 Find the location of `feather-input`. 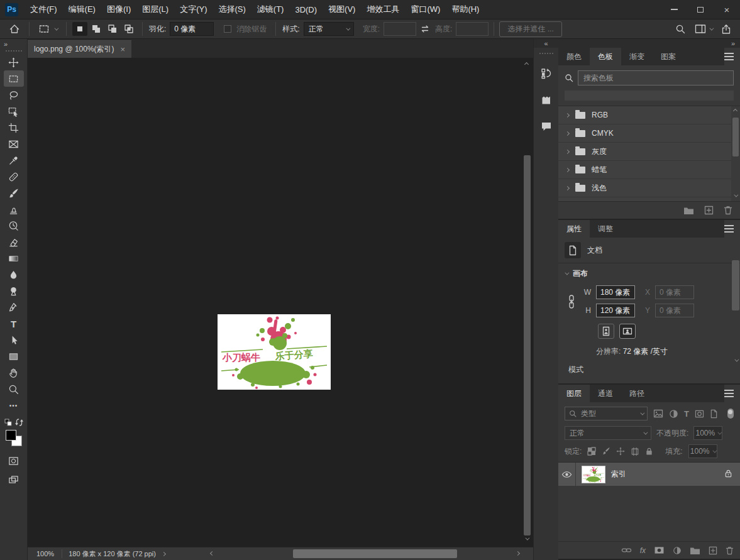

feather-input is located at coordinates (192, 29).